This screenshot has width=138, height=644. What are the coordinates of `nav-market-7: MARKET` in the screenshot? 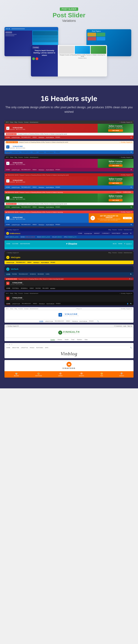 It's located at (97, 234).